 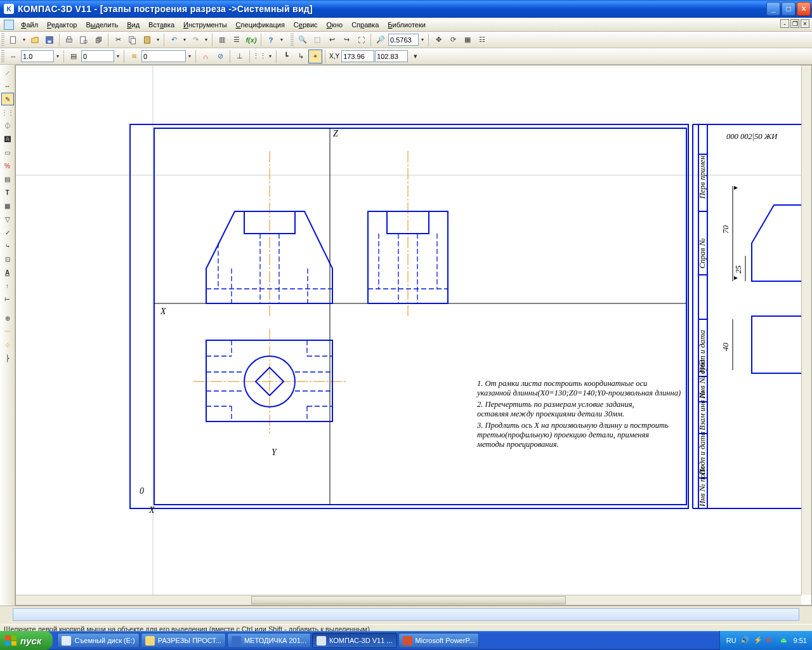 I want to click on zoom-input, so click(x=403, y=39).